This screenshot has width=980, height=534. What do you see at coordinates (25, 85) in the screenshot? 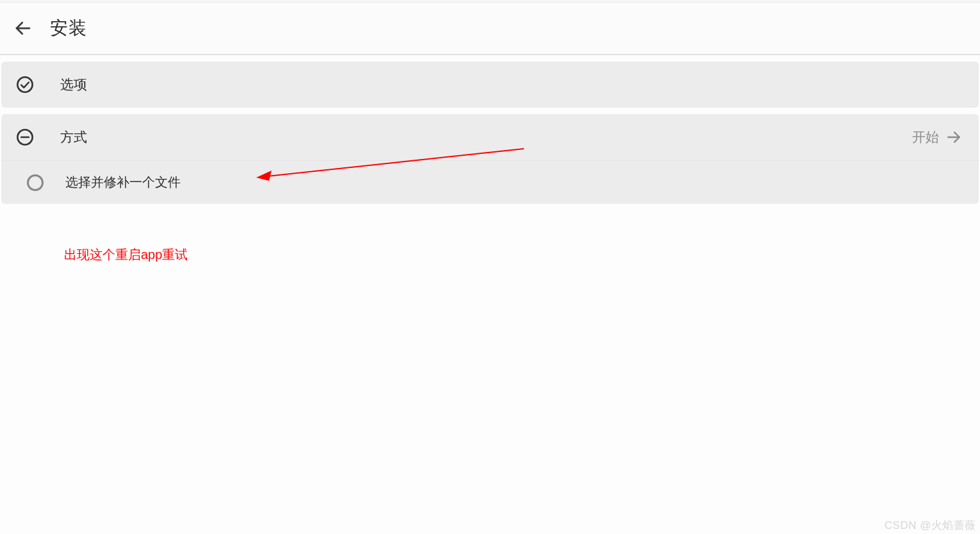
I see `check-circle-icon` at bounding box center [25, 85].